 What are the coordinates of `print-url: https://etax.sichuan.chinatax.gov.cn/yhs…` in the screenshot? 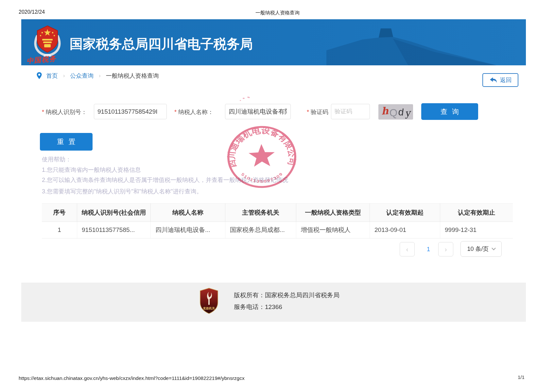 It's located at (131, 378).